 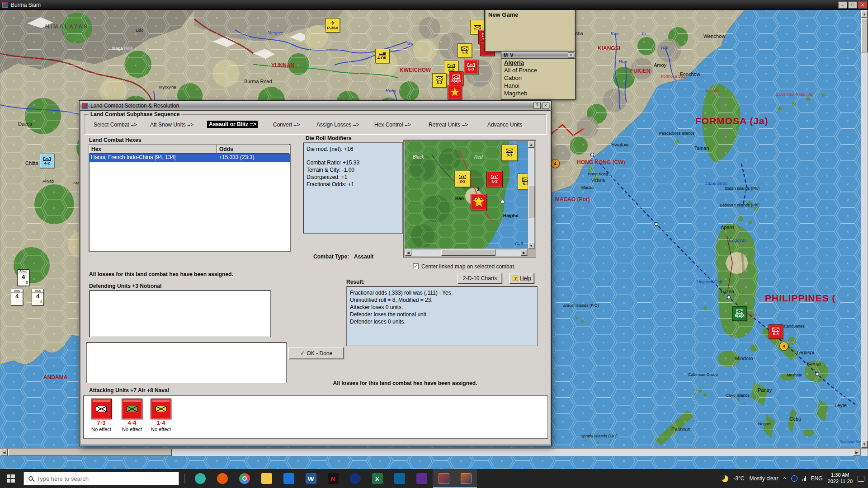 What do you see at coordinates (311, 479) in the screenshot?
I see `taskbar-app-word: W` at bounding box center [311, 479].